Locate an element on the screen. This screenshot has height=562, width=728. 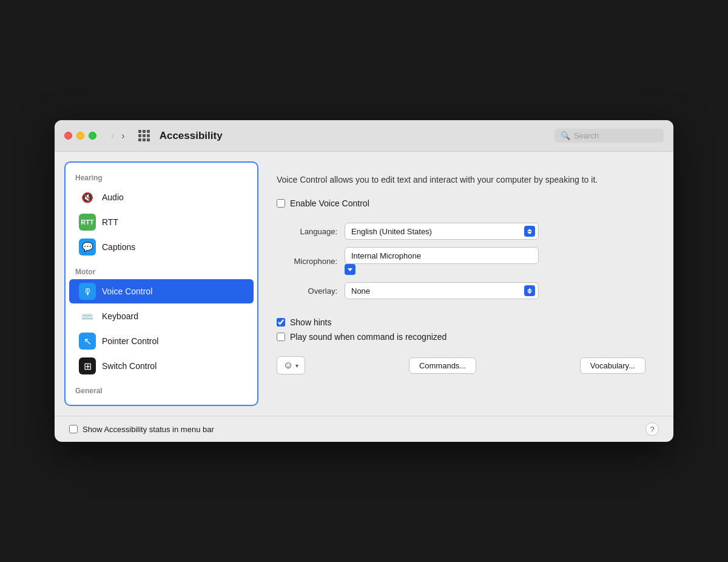
minimize-button is located at coordinates (80, 136).